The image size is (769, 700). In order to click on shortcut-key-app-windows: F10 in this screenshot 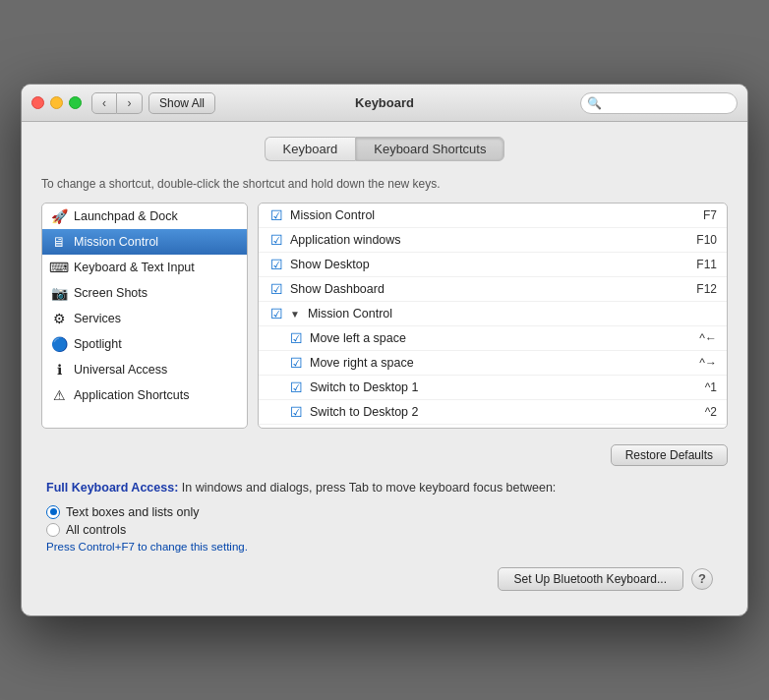, I will do `click(706, 240)`.